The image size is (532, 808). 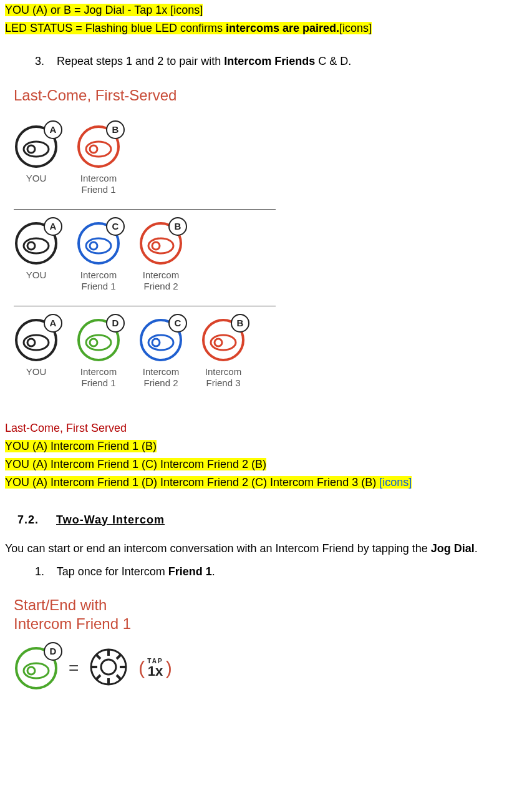 What do you see at coordinates (223, 353) in the screenshot?
I see `unit-friend3-b: B Intercom Friend 3` at bounding box center [223, 353].